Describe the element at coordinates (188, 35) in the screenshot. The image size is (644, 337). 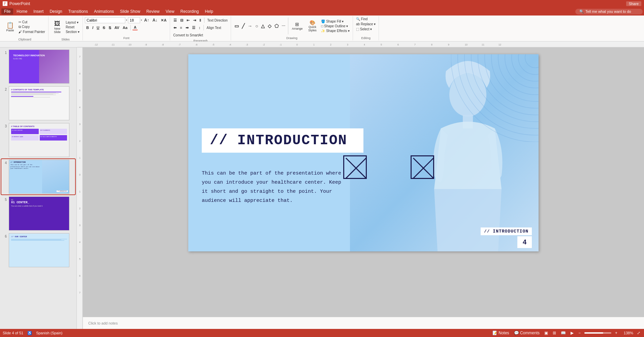
I see `convert-smartart-button: Convert to SmartArt` at that location.